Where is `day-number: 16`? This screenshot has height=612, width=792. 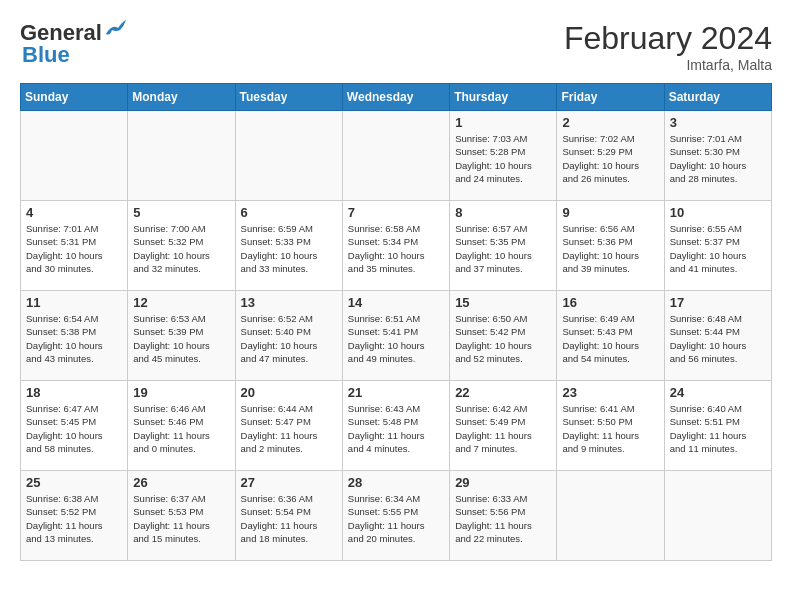
day-number: 16 is located at coordinates (610, 302).